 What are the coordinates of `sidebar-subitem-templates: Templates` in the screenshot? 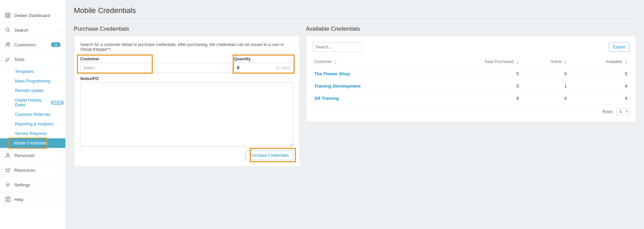 It's located at (39, 72).